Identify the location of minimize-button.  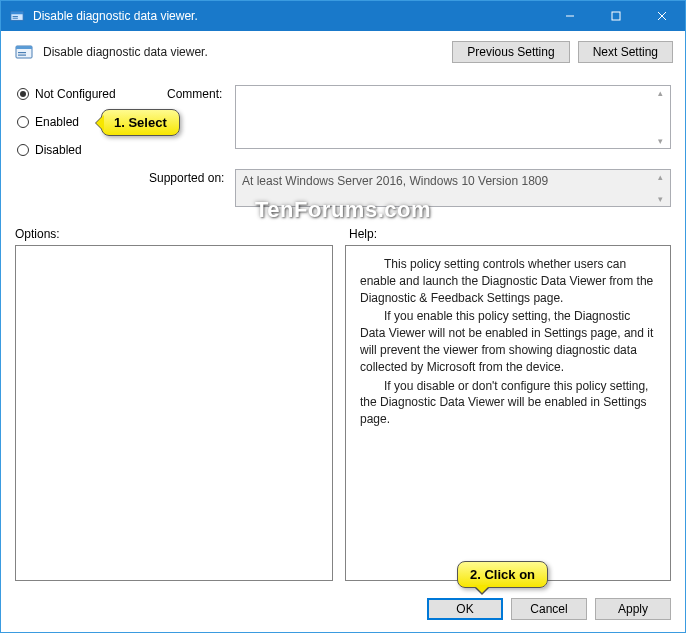
(570, 16).